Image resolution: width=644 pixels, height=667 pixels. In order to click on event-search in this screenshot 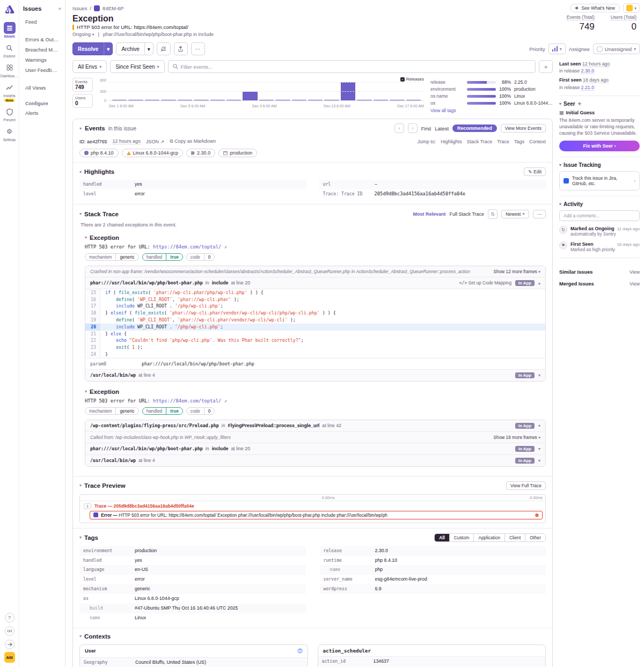, I will do `click(352, 67)`.